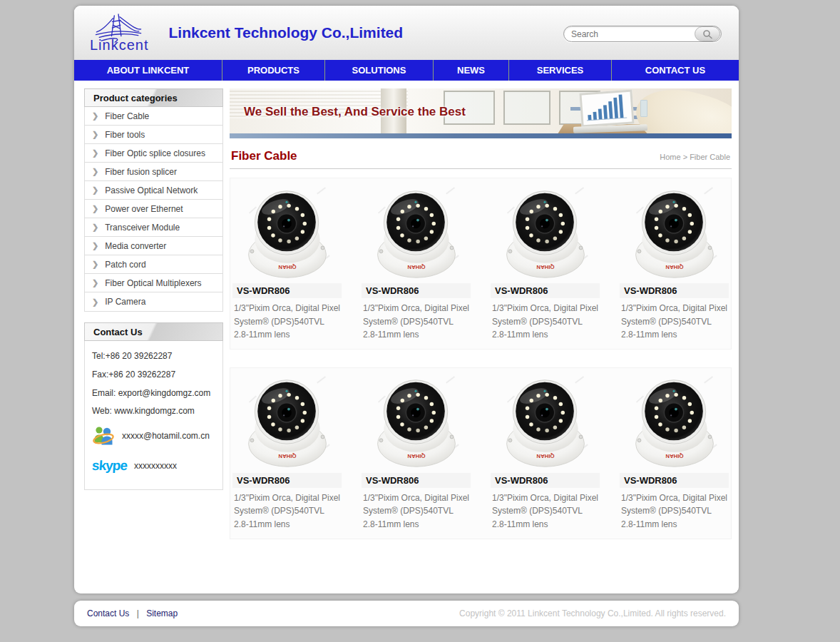  Describe the element at coordinates (287, 33) in the screenshot. I see `company-name: Linkcent Technology Co.,Limited` at that location.